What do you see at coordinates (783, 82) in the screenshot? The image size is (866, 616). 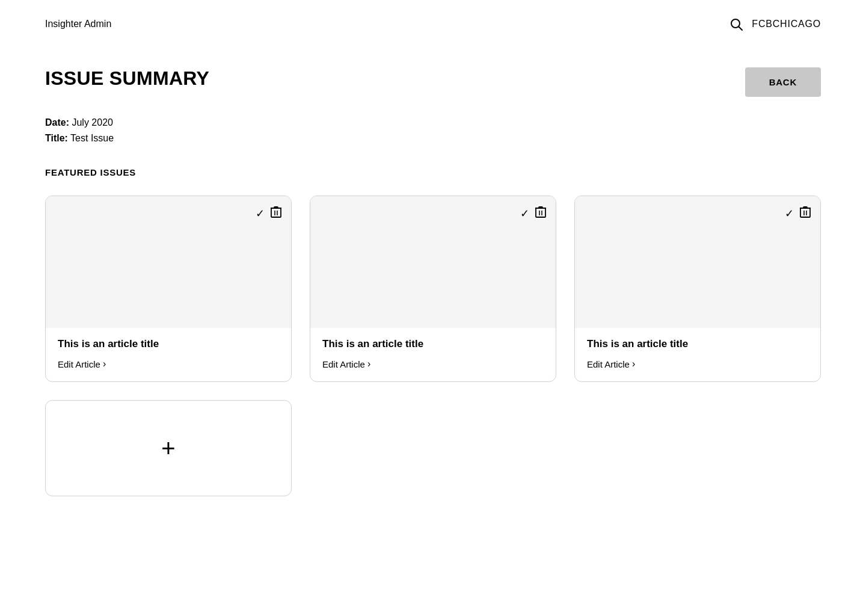 I see `back-button: BACK` at bounding box center [783, 82].